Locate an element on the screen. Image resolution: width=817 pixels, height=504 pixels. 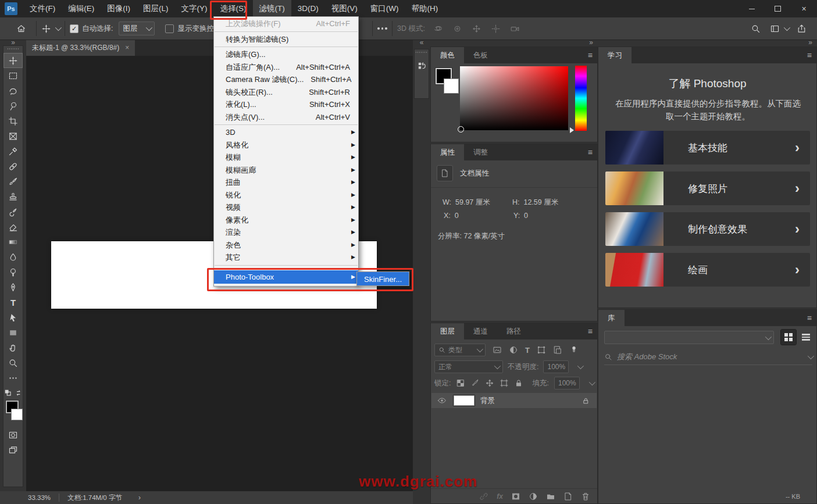
crop-tool is located at coordinates (13, 121).